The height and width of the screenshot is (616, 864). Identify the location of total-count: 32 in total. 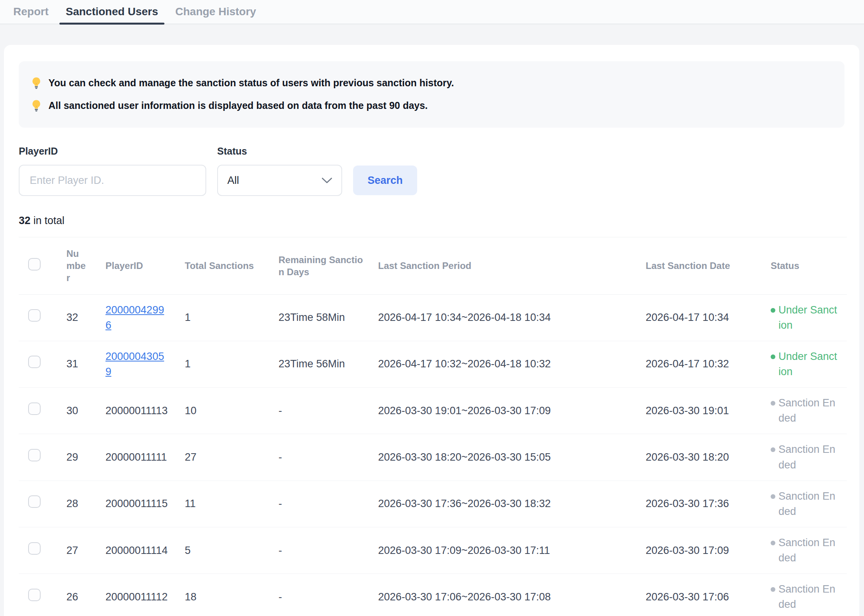
(432, 221).